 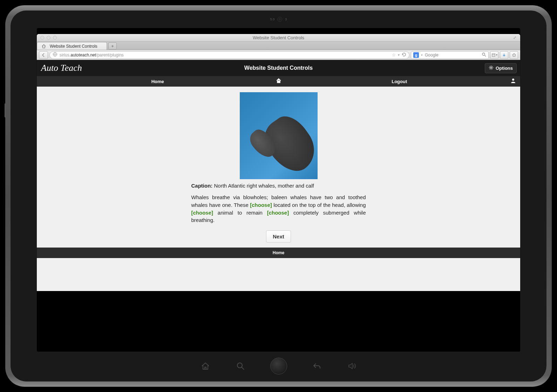 I want to click on tab-label: Website Student Controls, so click(x=74, y=46).